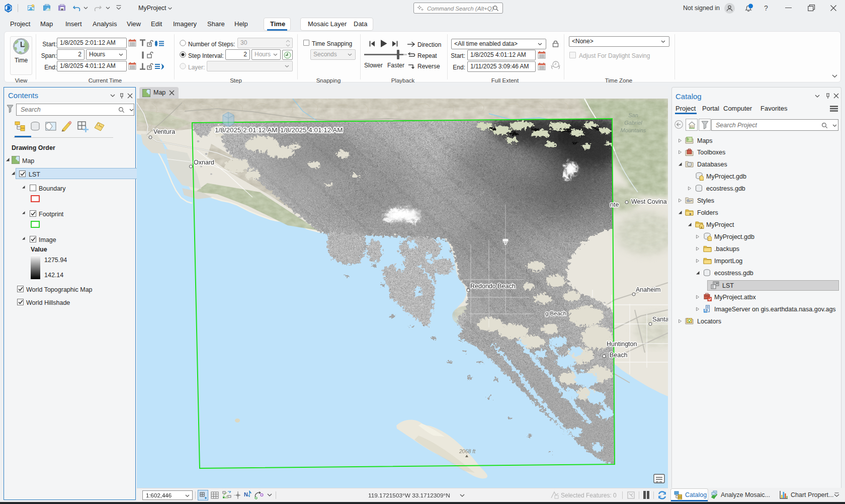 The height and width of the screenshot is (504, 845). What do you see at coordinates (615, 205) in the screenshot?
I see `svg-text: nte` at bounding box center [615, 205].